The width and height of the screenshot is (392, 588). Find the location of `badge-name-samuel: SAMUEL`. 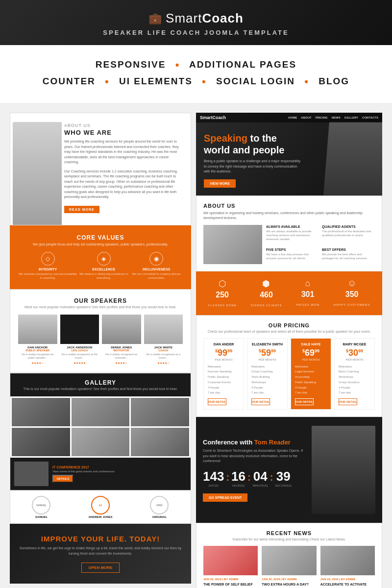

badge-name-samuel: SAMUEL is located at coordinates (41, 517).